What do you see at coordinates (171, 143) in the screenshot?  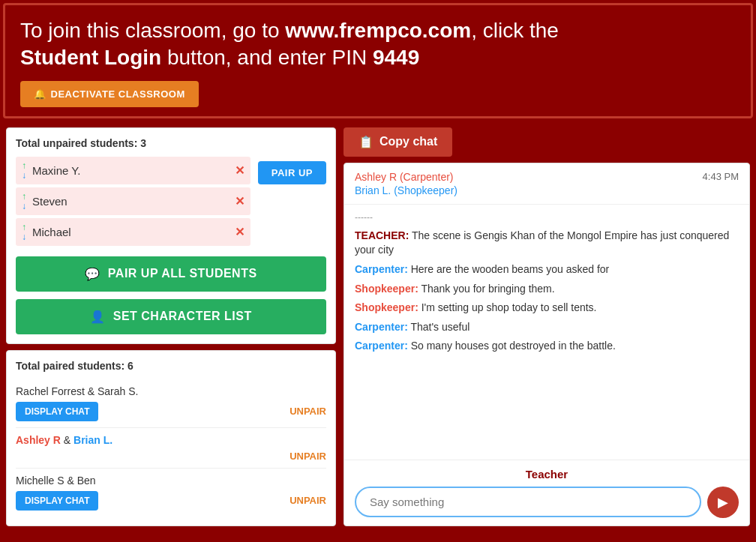 I see `unpaired-title: Total unpaired students: 3` at bounding box center [171, 143].